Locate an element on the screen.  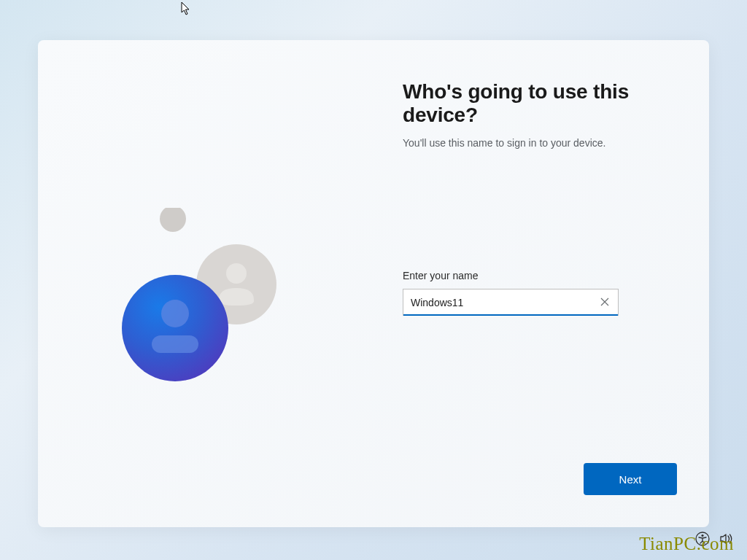
name-input-wrapper is located at coordinates (511, 302).